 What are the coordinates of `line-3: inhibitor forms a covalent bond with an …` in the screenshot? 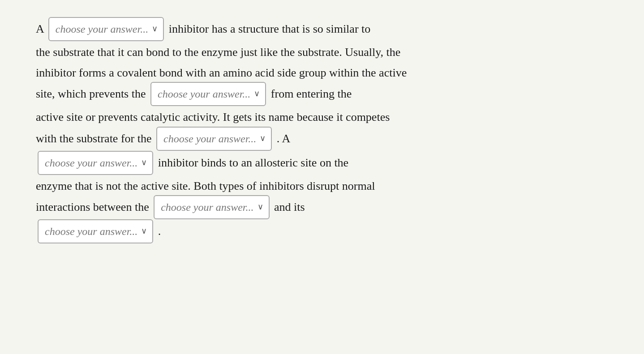 It's located at (326, 73).